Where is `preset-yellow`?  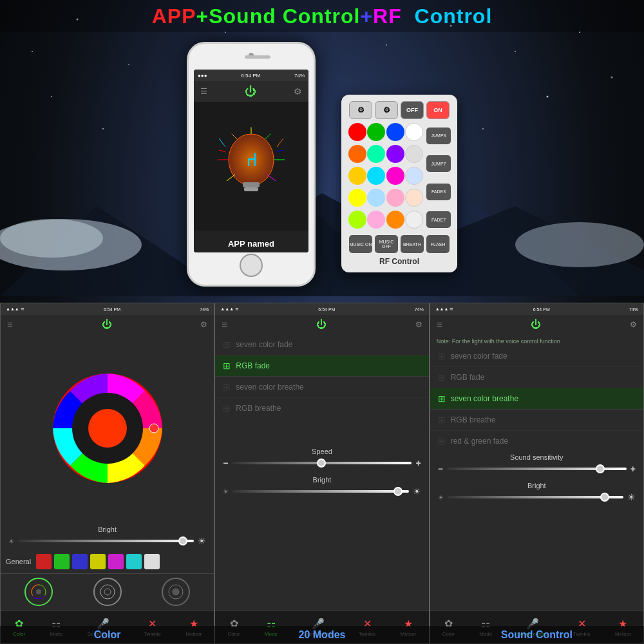
preset-yellow is located at coordinates (98, 562).